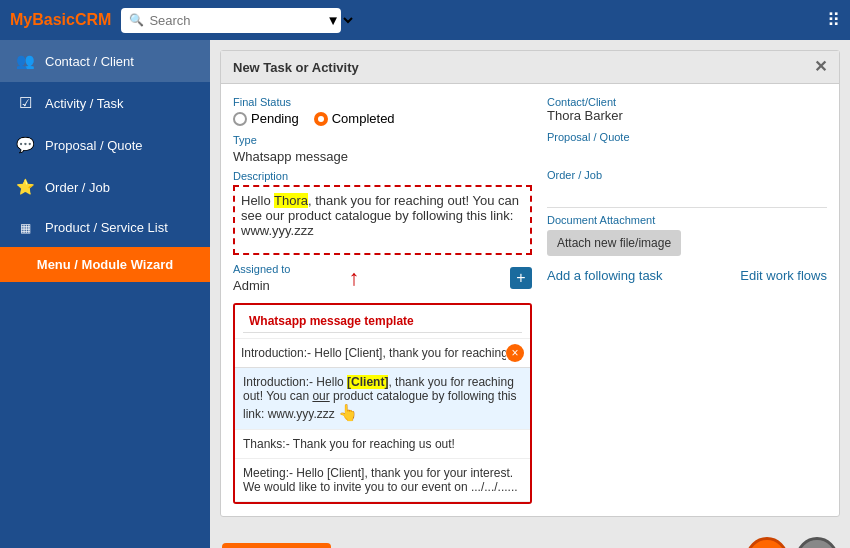 The width and height of the screenshot is (850, 548). What do you see at coordinates (374, 353) in the screenshot?
I see `template-search-input` at bounding box center [374, 353].